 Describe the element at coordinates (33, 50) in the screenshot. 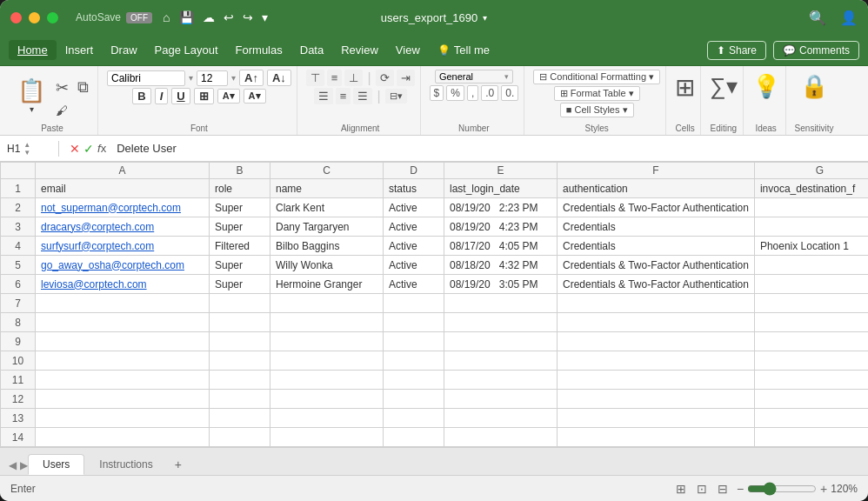

I see `menu-home: Home` at that location.